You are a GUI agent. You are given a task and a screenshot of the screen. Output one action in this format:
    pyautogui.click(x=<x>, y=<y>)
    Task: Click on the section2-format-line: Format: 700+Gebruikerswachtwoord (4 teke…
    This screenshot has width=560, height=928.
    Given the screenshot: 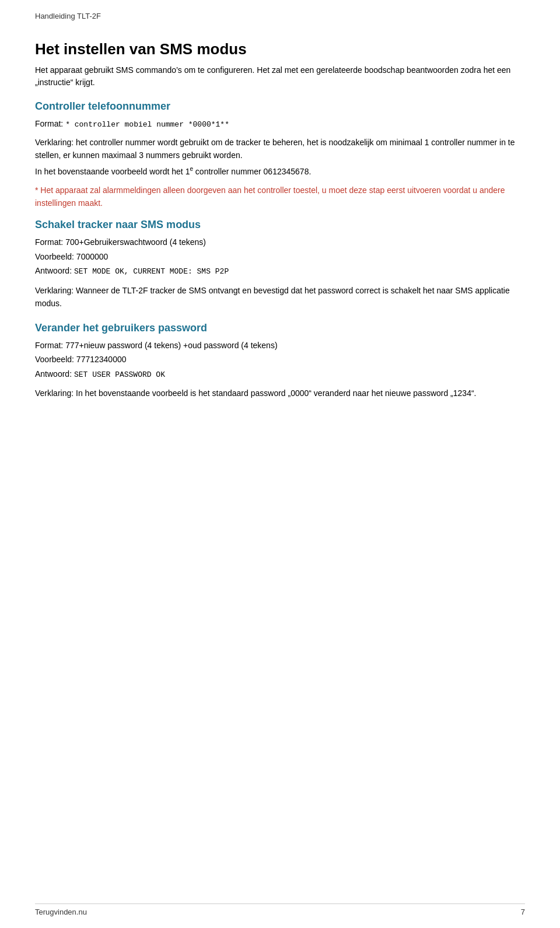 What is the action you would take?
    pyautogui.click(x=280, y=242)
    